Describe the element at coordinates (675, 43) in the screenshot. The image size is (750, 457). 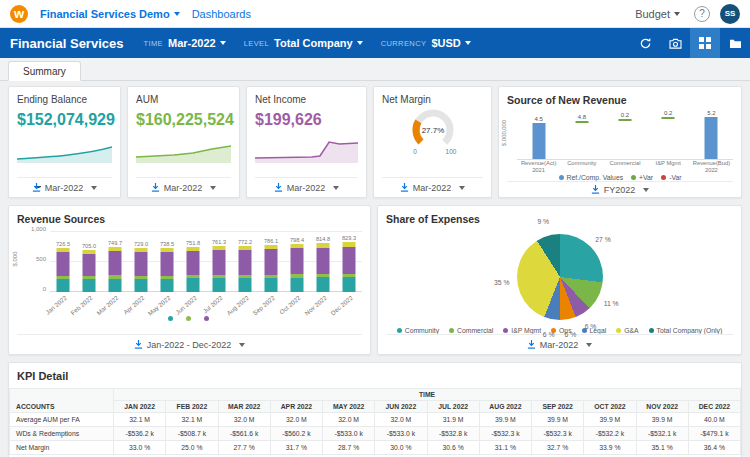
I see `screenshot-button` at that location.